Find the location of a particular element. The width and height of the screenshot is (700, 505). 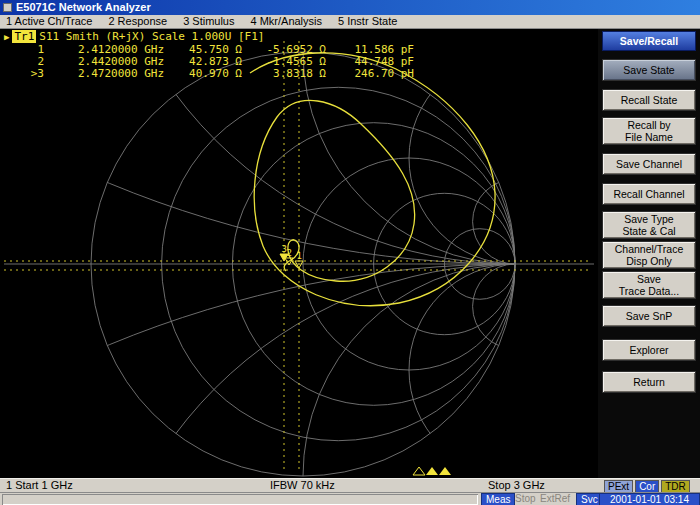

instrument-status-bar: Meas Stop ExtRef Svc 2001-01-01 03:14 is located at coordinates (350, 498).